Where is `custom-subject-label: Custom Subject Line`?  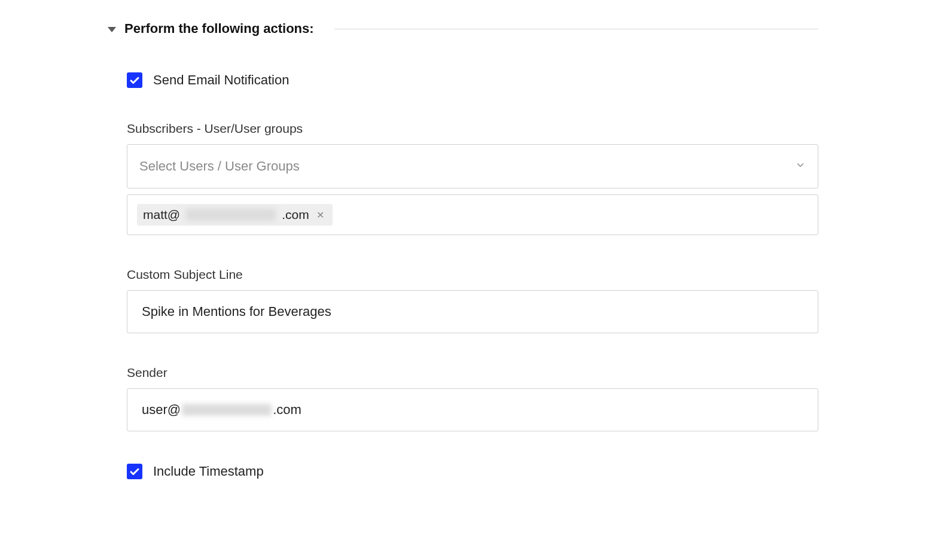 custom-subject-label: Custom Subject Line is located at coordinates (473, 275).